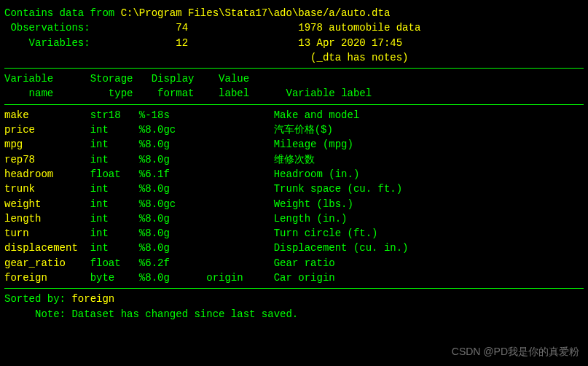  What do you see at coordinates (313, 144) in the screenshot?
I see `var-label: Mileage (mpg)` at bounding box center [313, 144].